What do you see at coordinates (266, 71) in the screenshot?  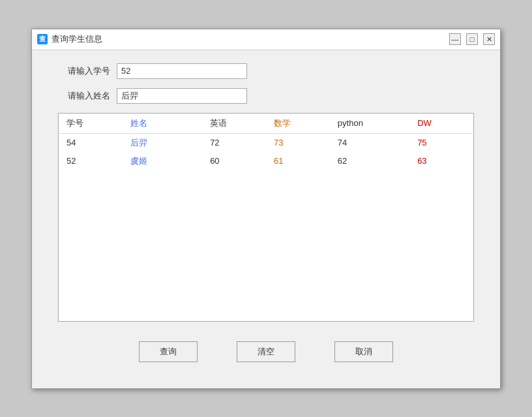 I see `id-form-row: 请输入学号` at bounding box center [266, 71].